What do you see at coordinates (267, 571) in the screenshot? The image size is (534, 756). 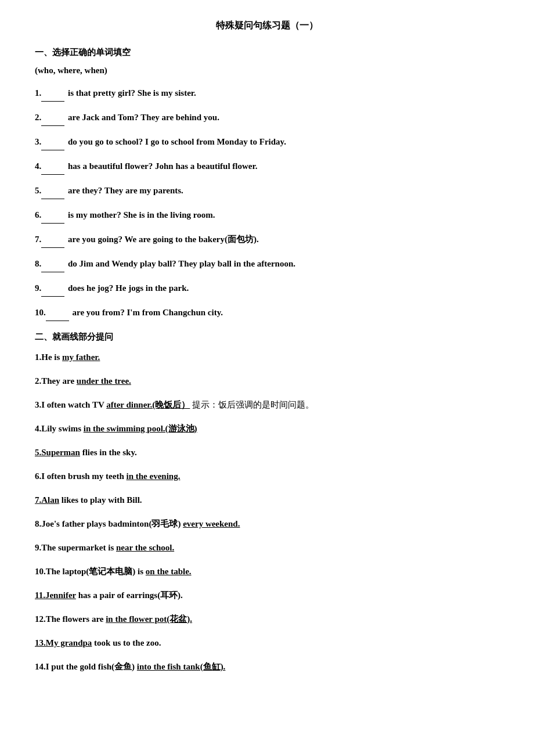 I see `section2-question-10: 10.The laptop(笔记本电脑) is on the table.` at bounding box center [267, 571].